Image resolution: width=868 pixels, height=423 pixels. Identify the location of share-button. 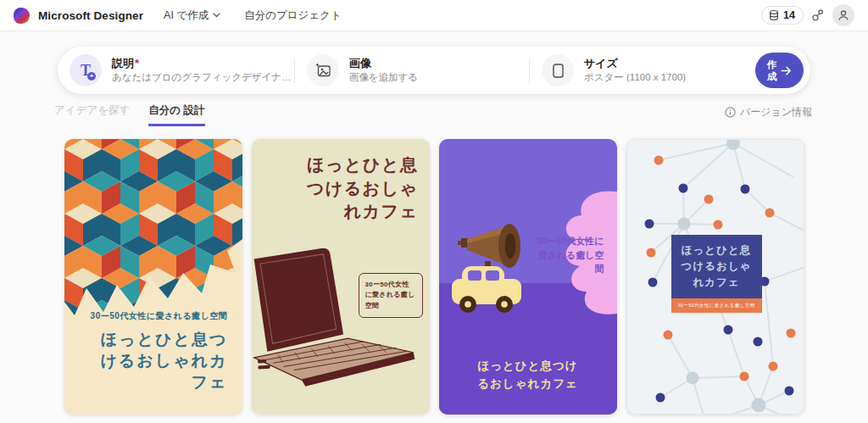
(818, 15).